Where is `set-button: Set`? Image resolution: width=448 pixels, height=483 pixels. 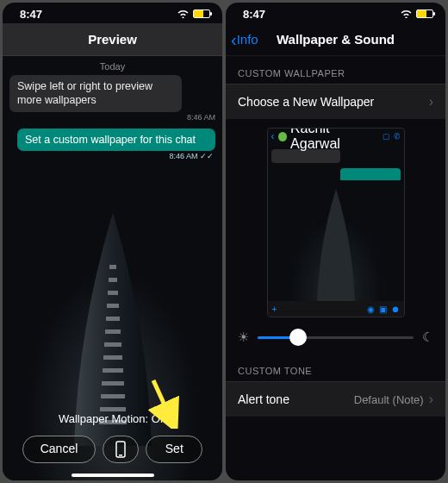
set-button: Set is located at coordinates (174, 449).